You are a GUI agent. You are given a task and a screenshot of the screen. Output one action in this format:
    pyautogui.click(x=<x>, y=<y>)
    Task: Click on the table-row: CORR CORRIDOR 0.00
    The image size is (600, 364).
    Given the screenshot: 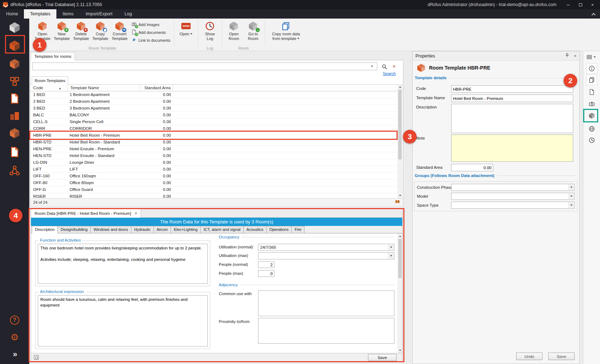 What is the action you would take?
    pyautogui.click(x=214, y=128)
    